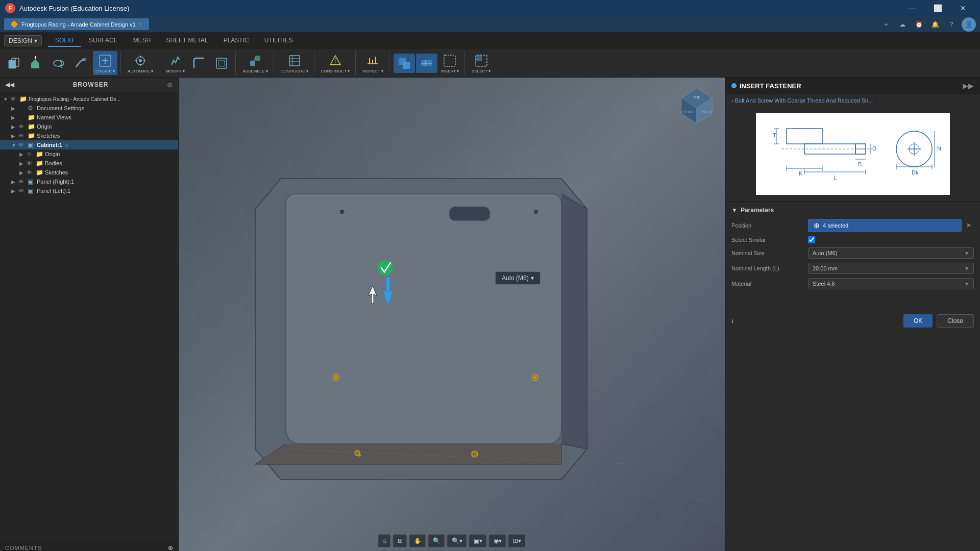  Describe the element at coordinates (967, 284) in the screenshot. I see `material-arrow: ▼` at that location.